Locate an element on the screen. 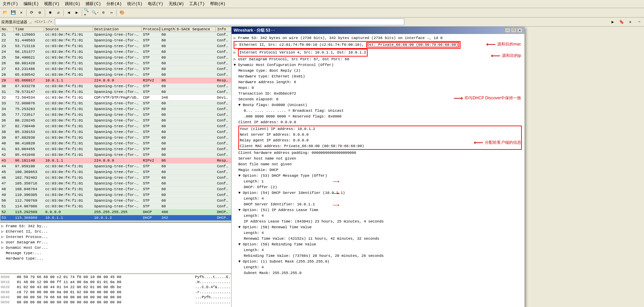  filter-apply: → is located at coordinates (639, 22).